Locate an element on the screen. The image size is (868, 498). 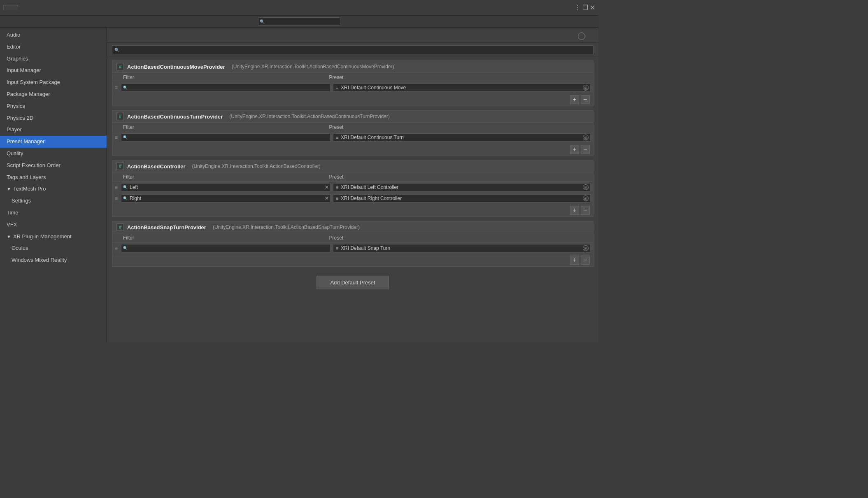
sidebar-item-label: Editor is located at coordinates (14, 47).